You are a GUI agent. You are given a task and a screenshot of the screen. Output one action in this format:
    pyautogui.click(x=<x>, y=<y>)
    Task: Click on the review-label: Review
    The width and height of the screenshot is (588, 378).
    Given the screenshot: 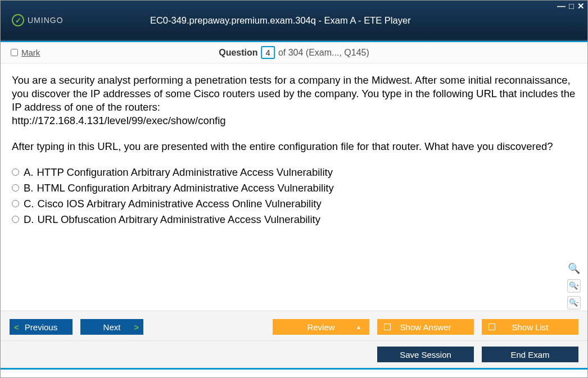 What is the action you would take?
    pyautogui.click(x=320, y=327)
    